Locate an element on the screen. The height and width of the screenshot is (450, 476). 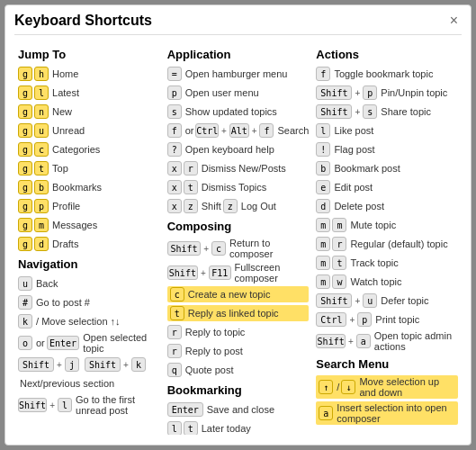
key-l: l is located at coordinates (41, 93).